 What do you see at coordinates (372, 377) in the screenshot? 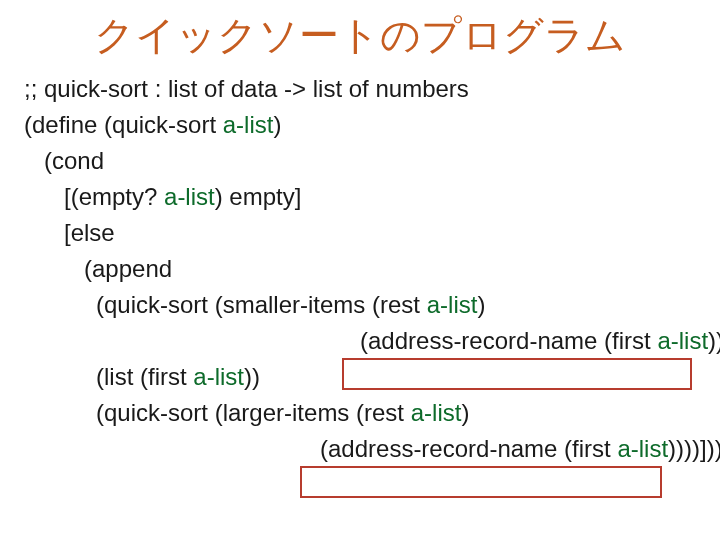
I see `code-list-first: (list (first a-list))` at bounding box center [372, 377].